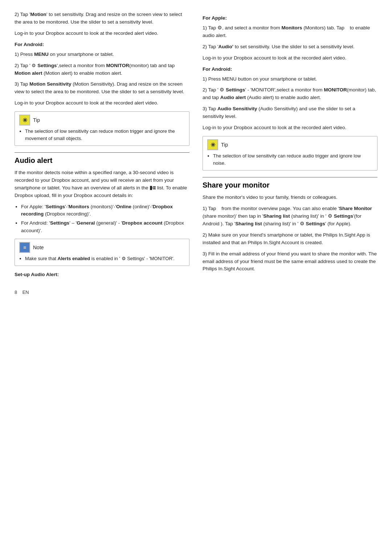 The image size is (392, 554). I want to click on android-step1: 1) Press MENU on your smartphone or tabl…, so click(102, 54).